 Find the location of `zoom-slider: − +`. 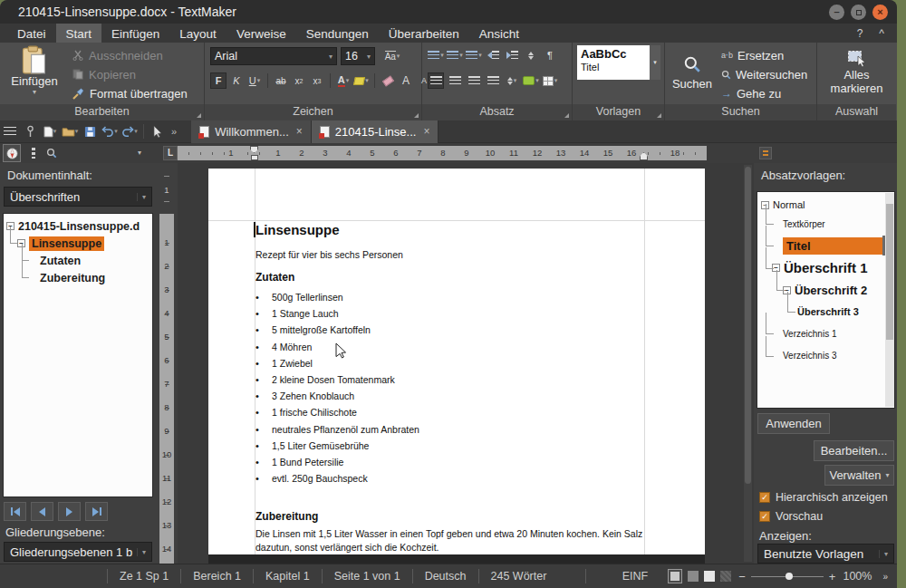

zoom-slider: − + is located at coordinates (786, 576).